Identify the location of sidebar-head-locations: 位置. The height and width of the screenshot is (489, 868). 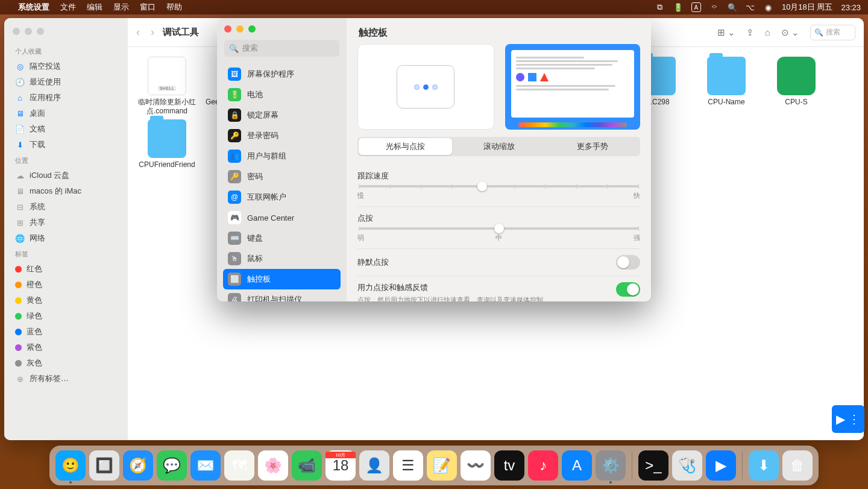
(66, 160).